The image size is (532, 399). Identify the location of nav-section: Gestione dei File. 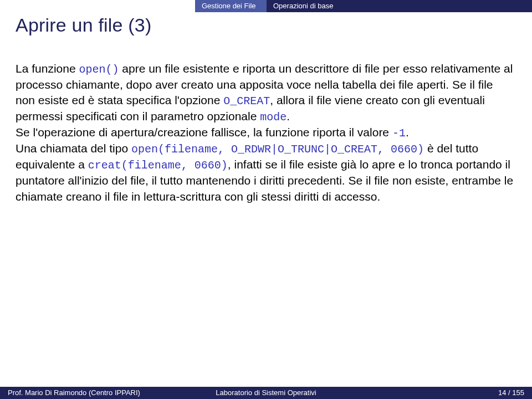
(231, 6).